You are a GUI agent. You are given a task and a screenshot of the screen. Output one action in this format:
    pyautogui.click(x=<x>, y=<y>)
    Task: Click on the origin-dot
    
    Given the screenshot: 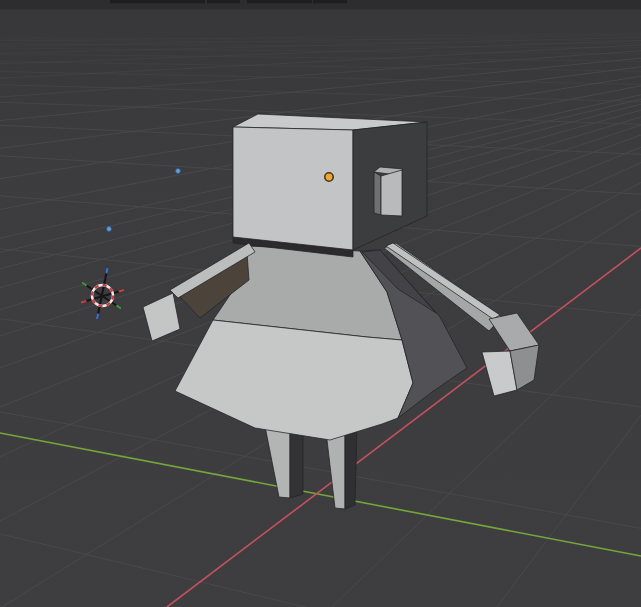 What is the action you would take?
    pyautogui.click(x=329, y=177)
    